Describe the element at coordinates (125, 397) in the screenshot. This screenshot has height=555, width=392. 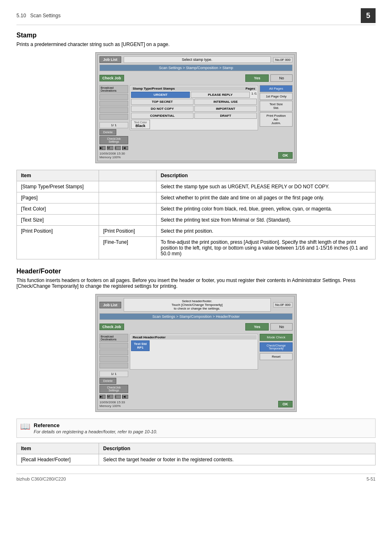
I see `hf-ctrl4: |◀` at that location.